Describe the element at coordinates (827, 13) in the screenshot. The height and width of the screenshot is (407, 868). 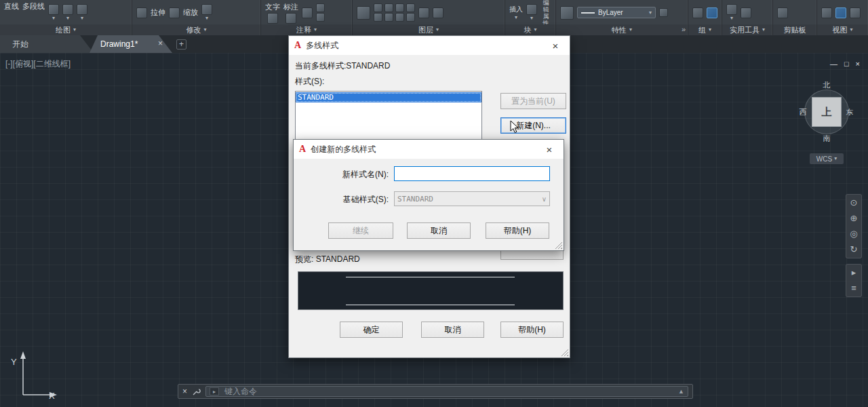
I see `base-view-icon` at that location.